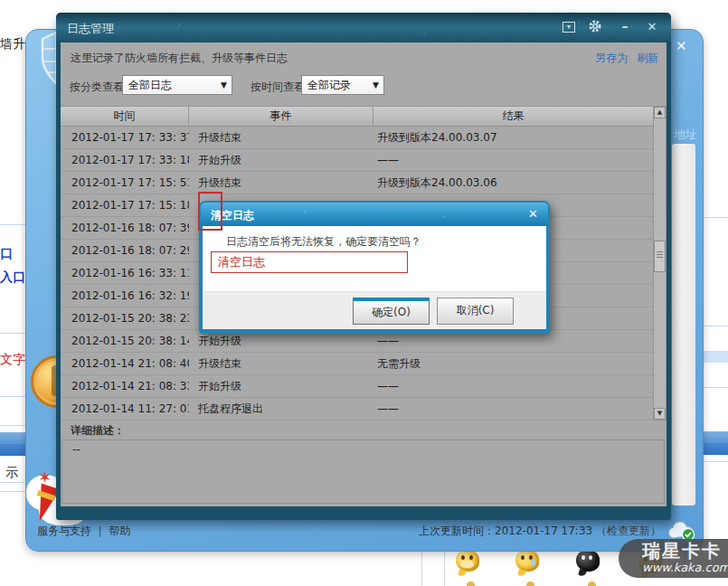  What do you see at coordinates (125, 137) in the screenshot?
I see `cell-time: 2012-01-17 17: 33: 37` at bounding box center [125, 137].